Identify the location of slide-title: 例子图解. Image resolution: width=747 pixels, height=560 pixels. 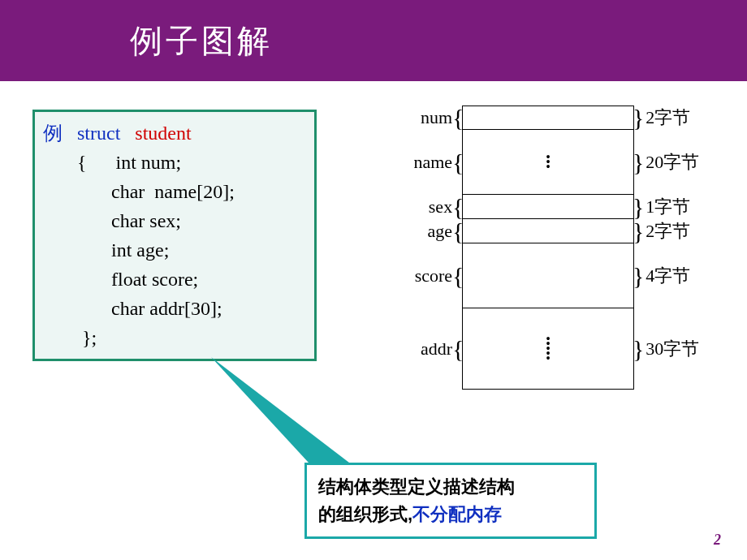
(201, 41).